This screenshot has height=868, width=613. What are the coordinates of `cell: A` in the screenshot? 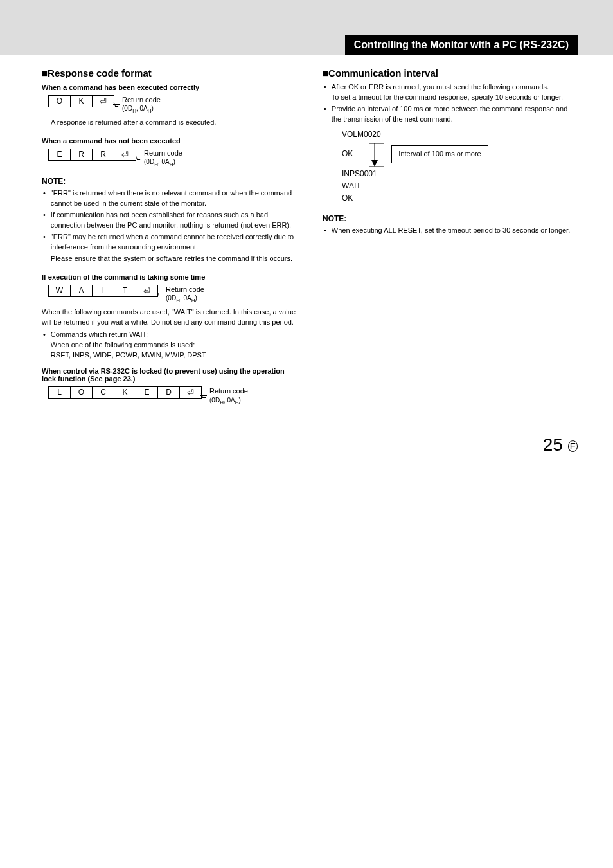 It's located at (82, 291).